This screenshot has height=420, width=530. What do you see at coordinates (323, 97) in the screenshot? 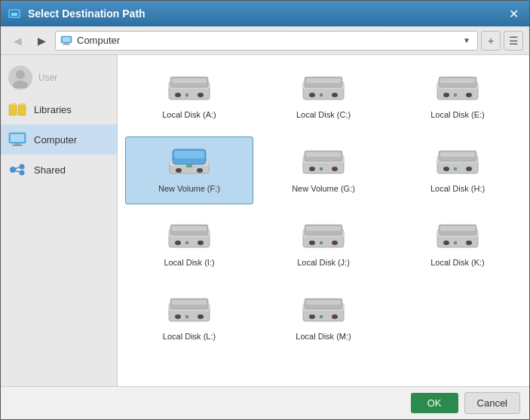
I see `file-item-c: Local Disk (C:)` at bounding box center [323, 97].